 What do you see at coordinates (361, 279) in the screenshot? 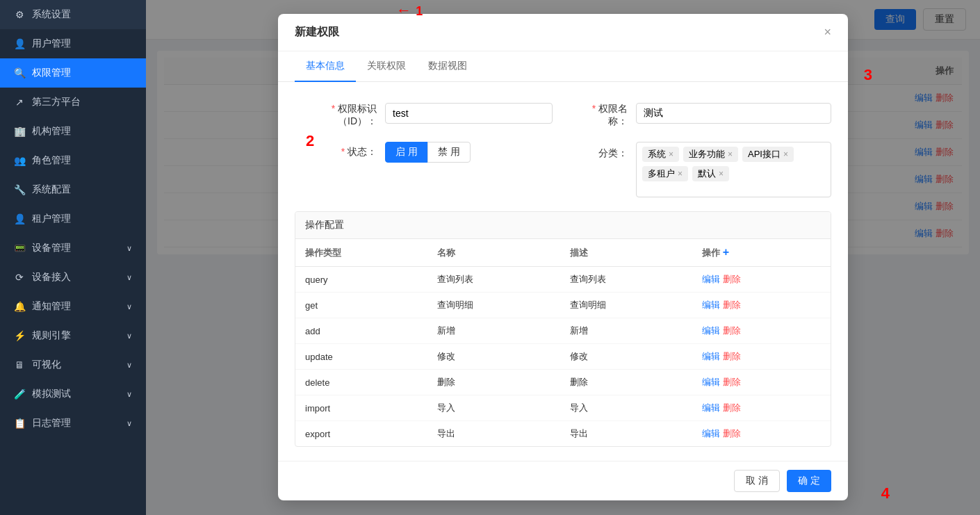
I see `op-type: query` at bounding box center [361, 279].